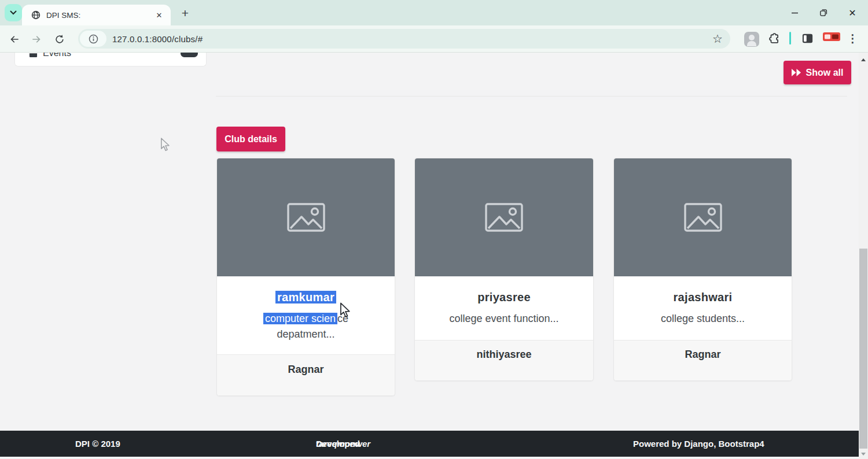  Describe the element at coordinates (504, 269) in the screenshot. I see `club-card: priyasree college event function... nith…` at that location.